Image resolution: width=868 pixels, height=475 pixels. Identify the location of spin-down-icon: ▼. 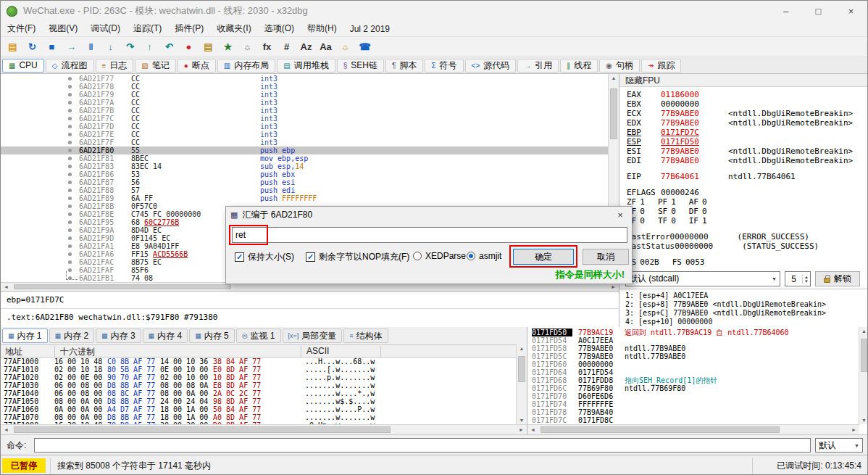
(806, 281).